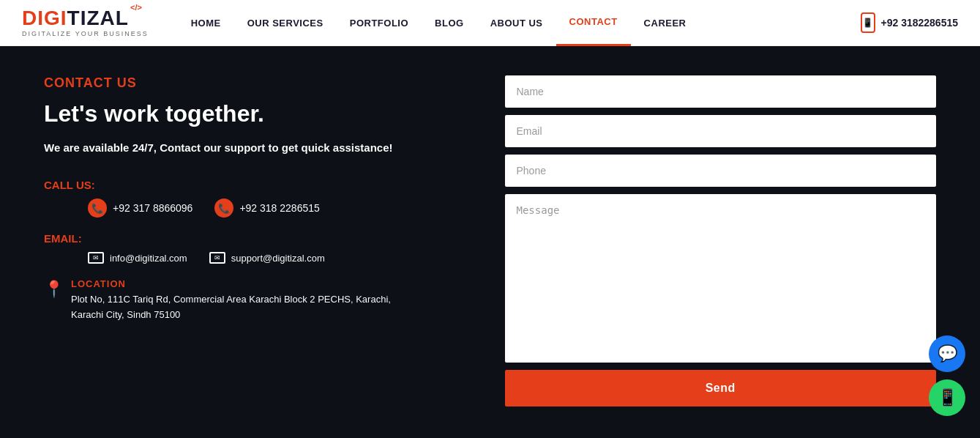  What do you see at coordinates (910, 23) in the screenshot?
I see `nav-phone-section: 📱 +92 3182286515` at bounding box center [910, 23].